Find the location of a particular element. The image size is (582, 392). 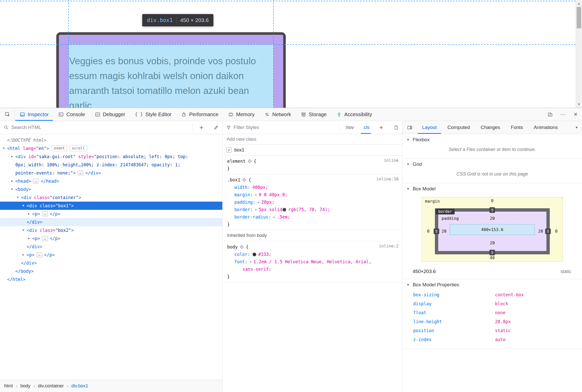

border-left-value: 5 is located at coordinates (436, 231).